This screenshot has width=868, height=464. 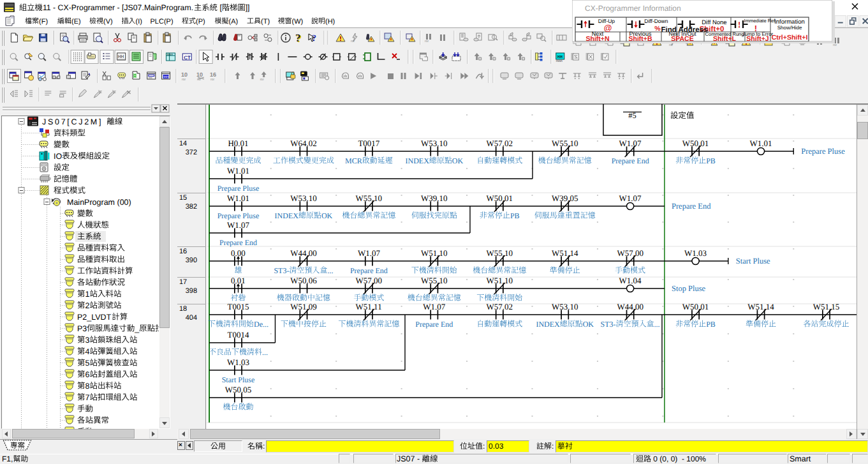 What do you see at coordinates (108, 22) in the screenshot?
I see `svg-text: (V)` at bounding box center [108, 22].